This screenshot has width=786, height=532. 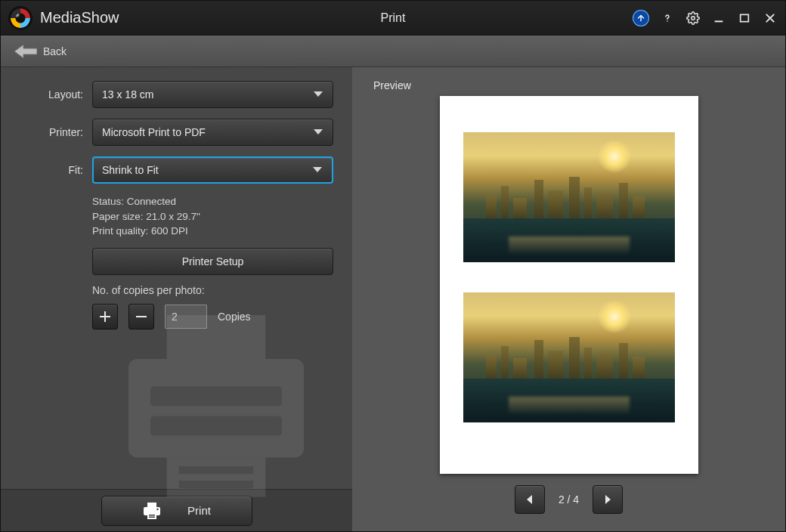 I want to click on printer-status: Status: Connected Paper size: 21.0 x 29.…, so click(x=213, y=216).